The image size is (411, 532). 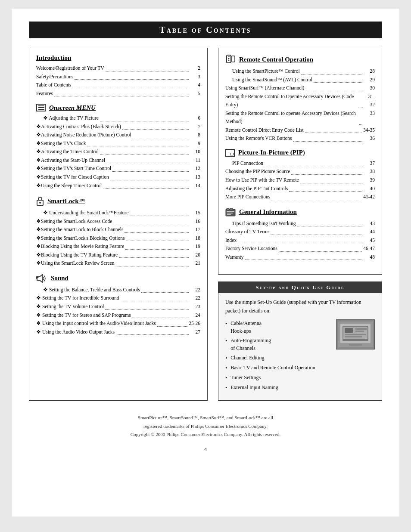 What do you see at coordinates (118, 144) in the screenshot?
I see `list-item: ❖Setting the TV's Clock 9` at bounding box center [118, 144].